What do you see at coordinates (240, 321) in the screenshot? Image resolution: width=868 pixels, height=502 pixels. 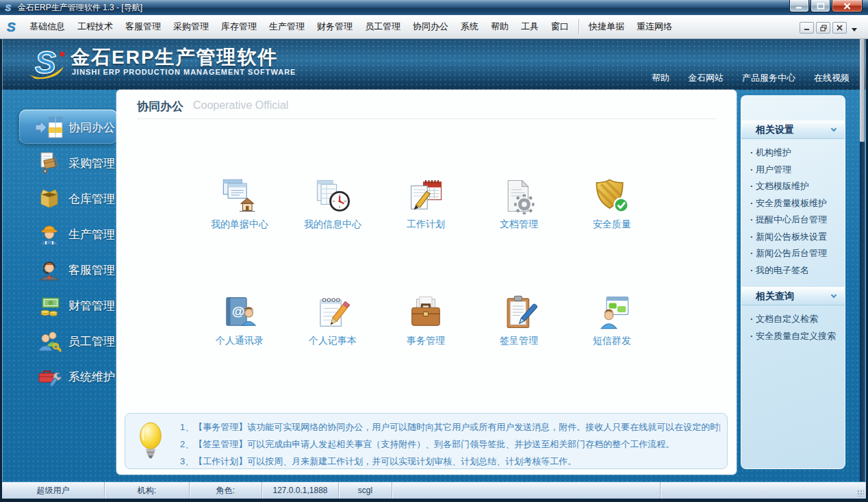 I see `module-personal-contacts: @ 个人通讯录` at bounding box center [240, 321].